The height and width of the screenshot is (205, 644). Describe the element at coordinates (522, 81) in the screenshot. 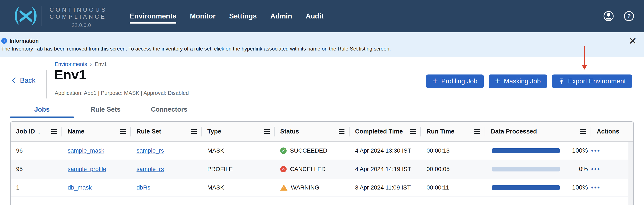

I see `masking-job-label: Masking Job` at that location.